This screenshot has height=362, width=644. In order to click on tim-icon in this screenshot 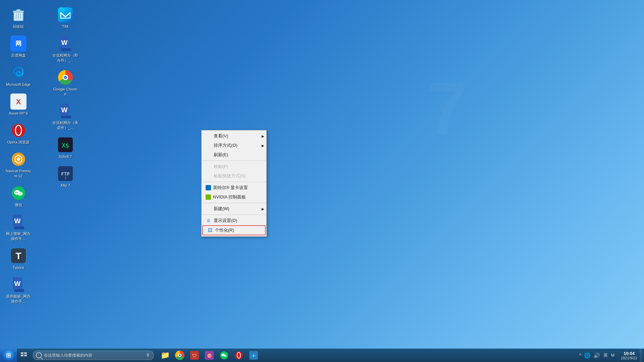, I will do `click(65, 15)`.